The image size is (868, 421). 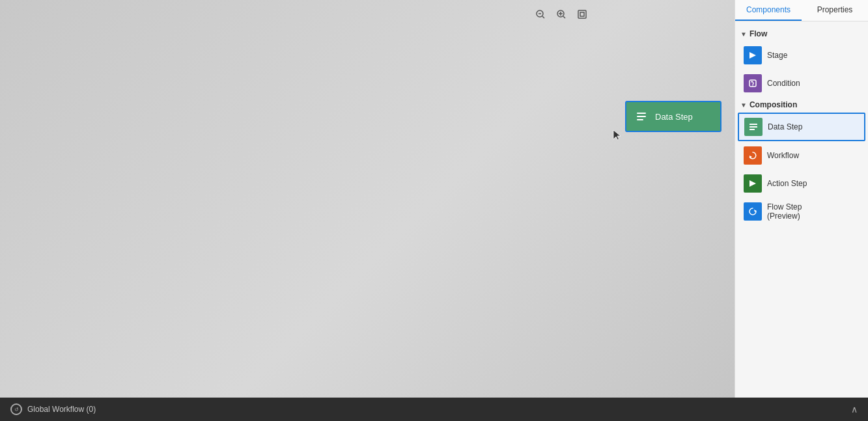 I want to click on composition-section-header: ▼ Composition, so click(x=802, y=105).